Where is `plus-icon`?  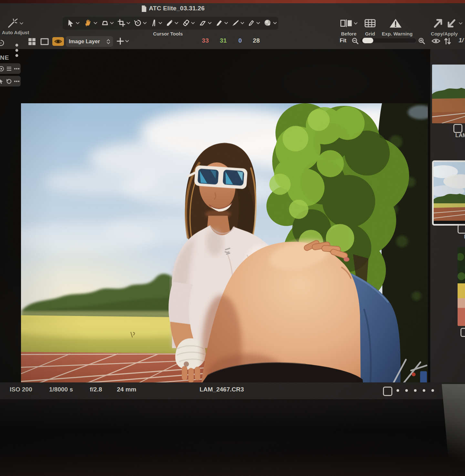 plus-icon is located at coordinates (120, 41).